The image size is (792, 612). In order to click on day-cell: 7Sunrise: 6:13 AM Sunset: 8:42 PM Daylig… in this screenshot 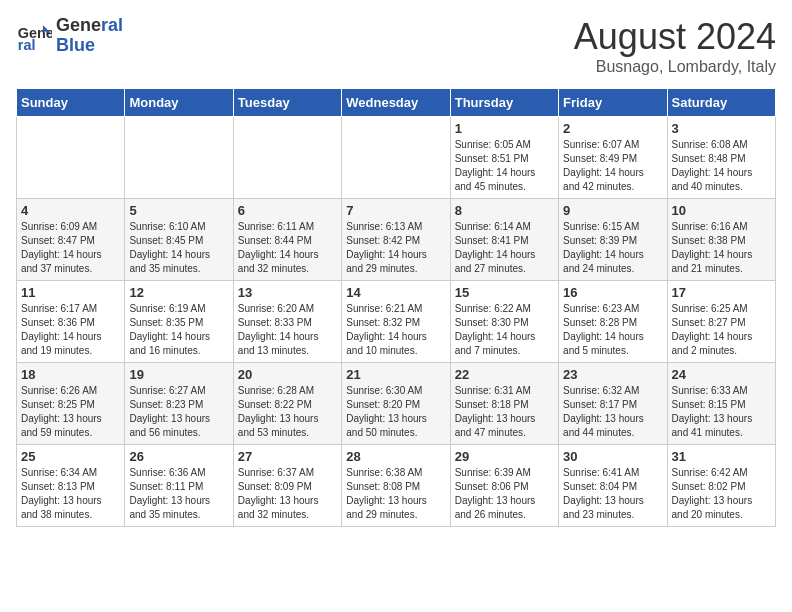, I will do `click(396, 240)`.